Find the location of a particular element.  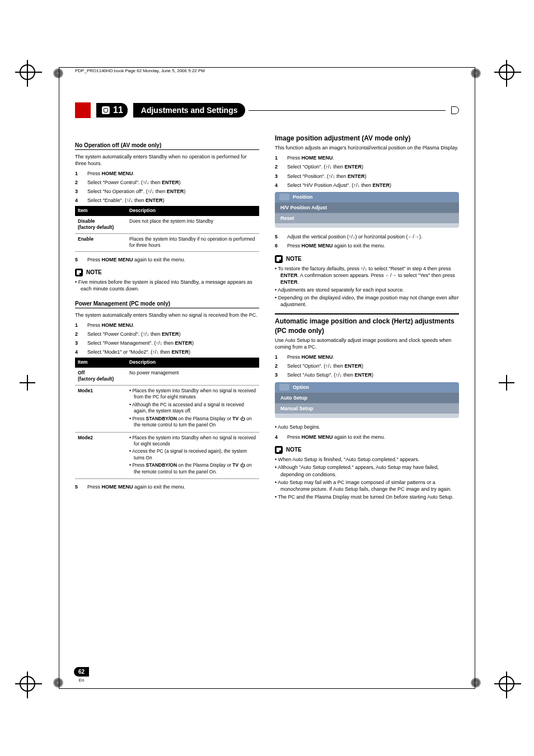

table-row: Mode2Places the system into Standby when… is located at coordinates (167, 456).